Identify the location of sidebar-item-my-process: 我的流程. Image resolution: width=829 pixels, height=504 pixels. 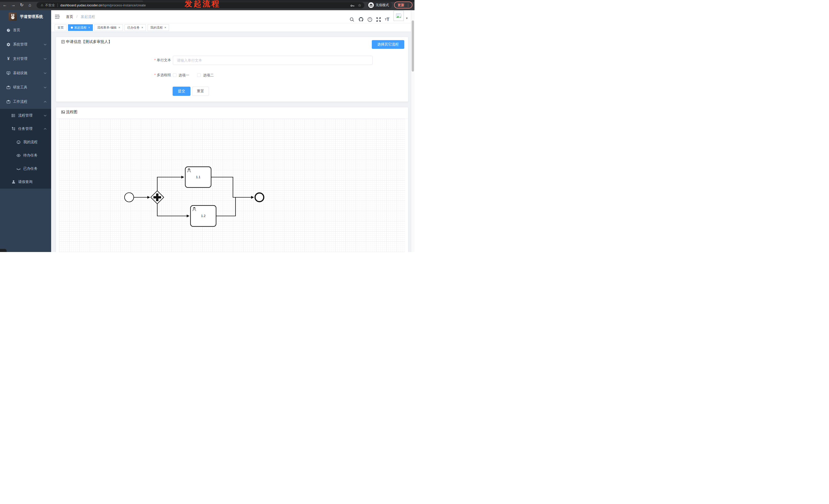
(26, 142).